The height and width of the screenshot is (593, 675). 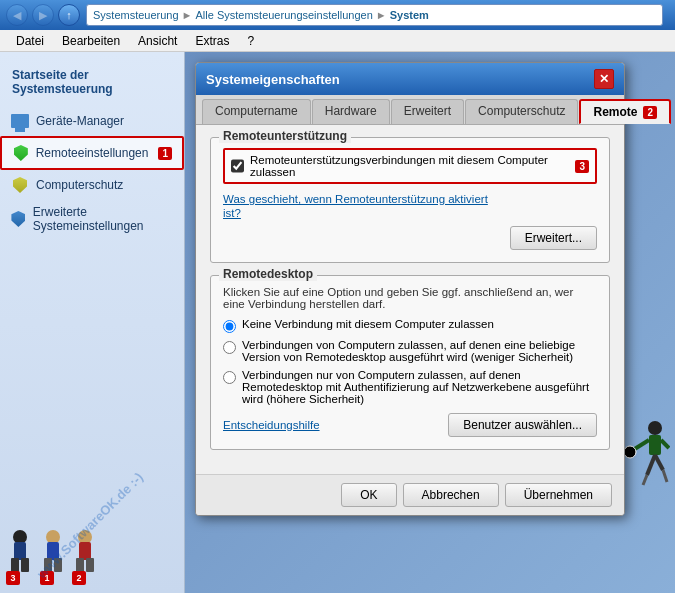 I want to click on radio-allow-nla-input, so click(x=230, y=378).